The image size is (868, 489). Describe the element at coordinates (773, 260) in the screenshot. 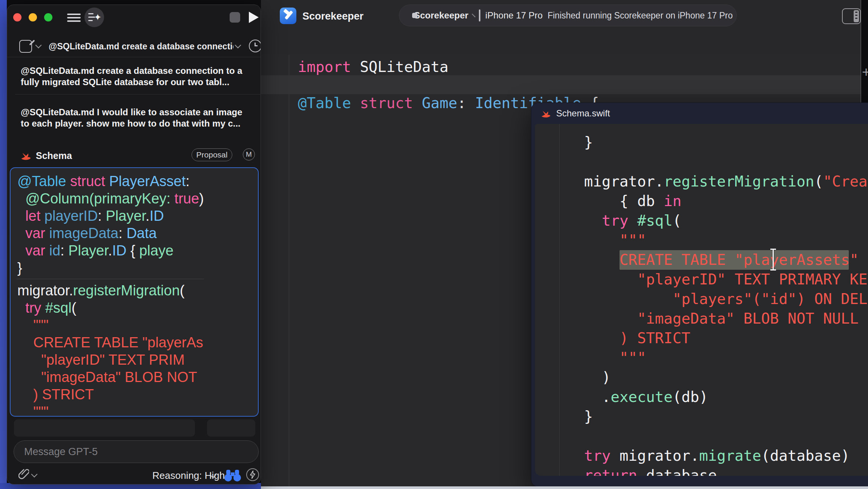

I see `ibeam-cursor` at that location.